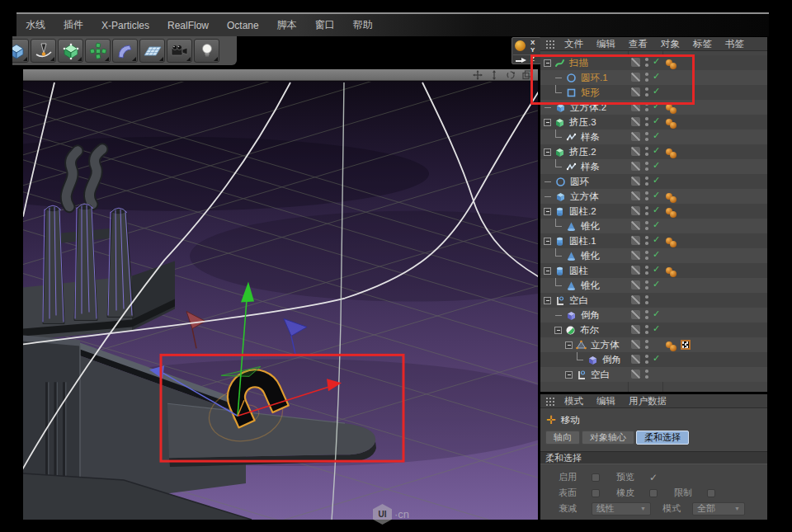 The width and height of the screenshot is (792, 532). I want to click on tool-mograph-button, so click(97, 51).